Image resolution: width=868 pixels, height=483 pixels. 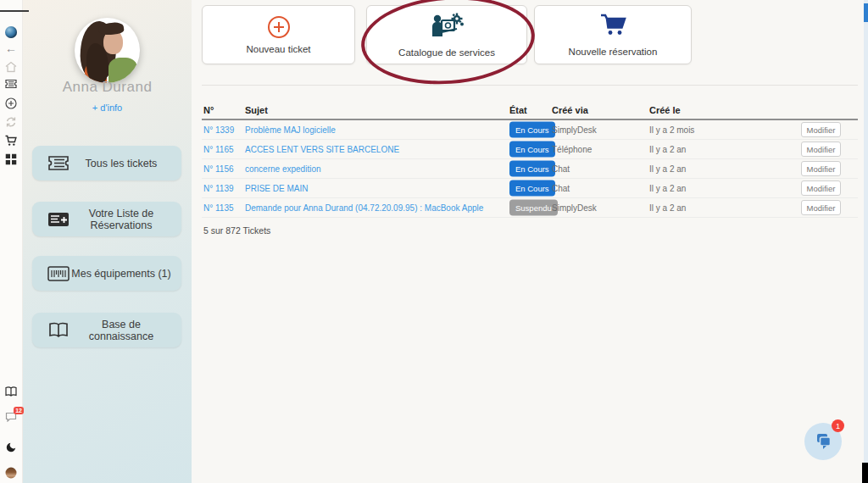 I want to click on ticket-number-link: N° 1135, so click(x=219, y=208).